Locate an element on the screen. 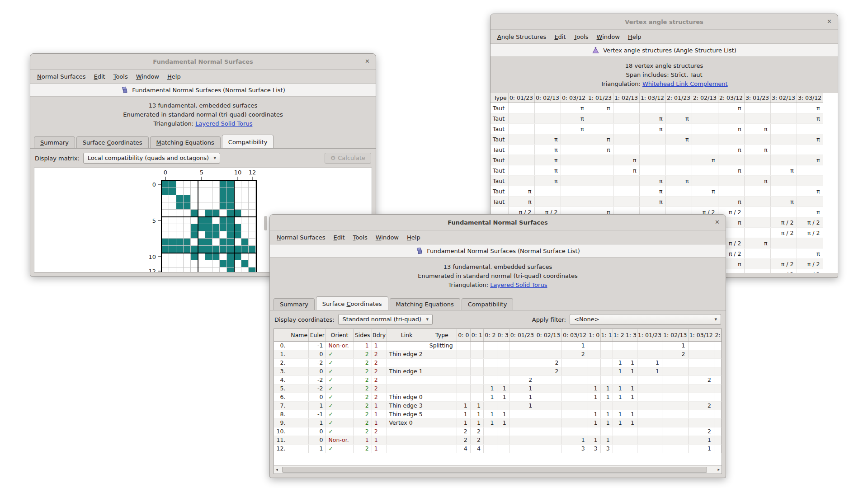 This screenshot has height=488, width=868. column-header: 0: 2 is located at coordinates (490, 335).